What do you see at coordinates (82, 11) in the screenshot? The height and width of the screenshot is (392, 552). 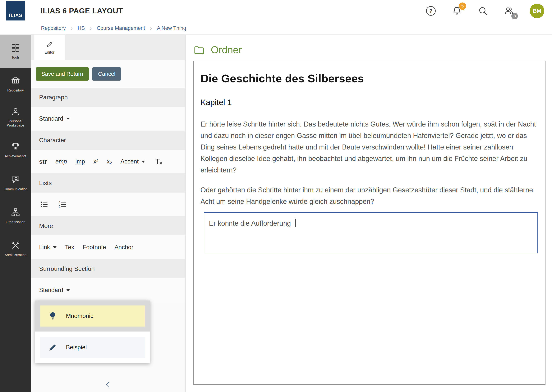 I see `app-title: ILIAS 6 PAGE LAYOUT` at bounding box center [82, 11].